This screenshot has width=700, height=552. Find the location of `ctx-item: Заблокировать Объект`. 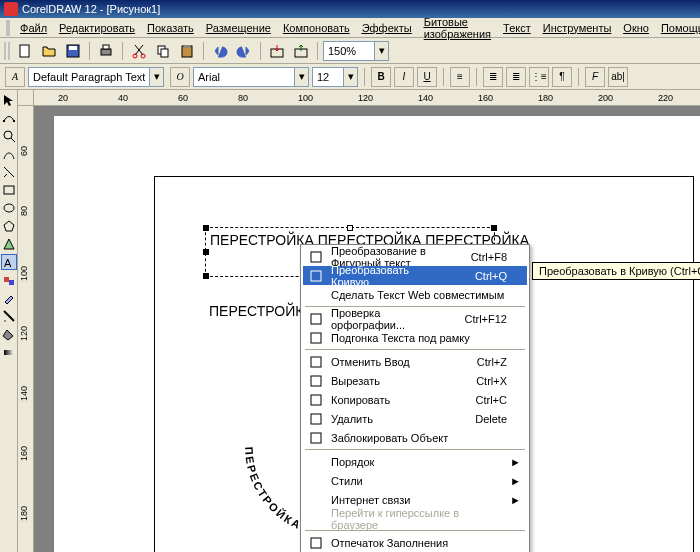

ctx-item: Заблокировать Объект is located at coordinates (415, 438).